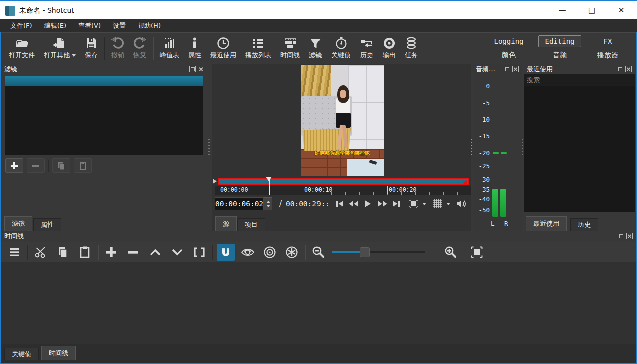 This screenshot has height=364, width=637. What do you see at coordinates (268, 204) in the screenshot?
I see `time-spinner` at bounding box center [268, 204].